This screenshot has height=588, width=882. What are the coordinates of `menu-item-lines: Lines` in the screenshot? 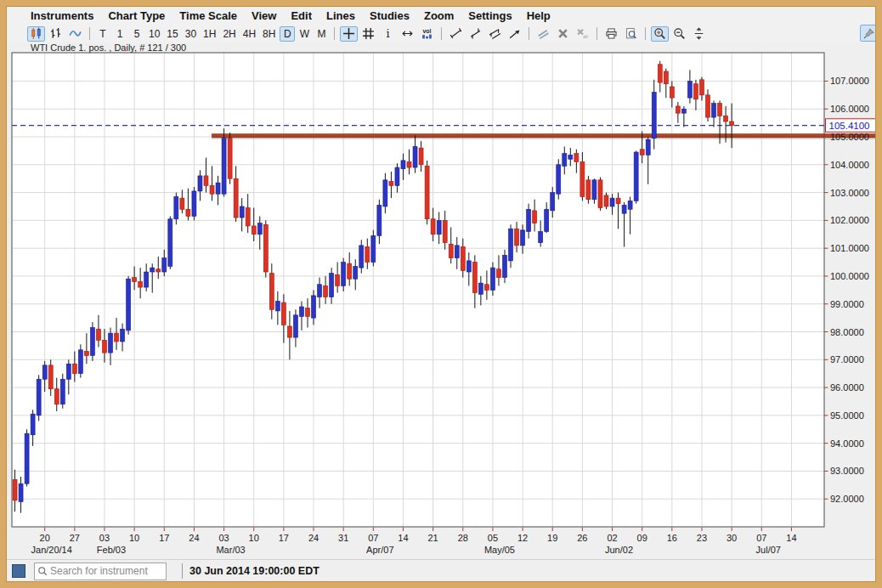 It's located at (341, 15).